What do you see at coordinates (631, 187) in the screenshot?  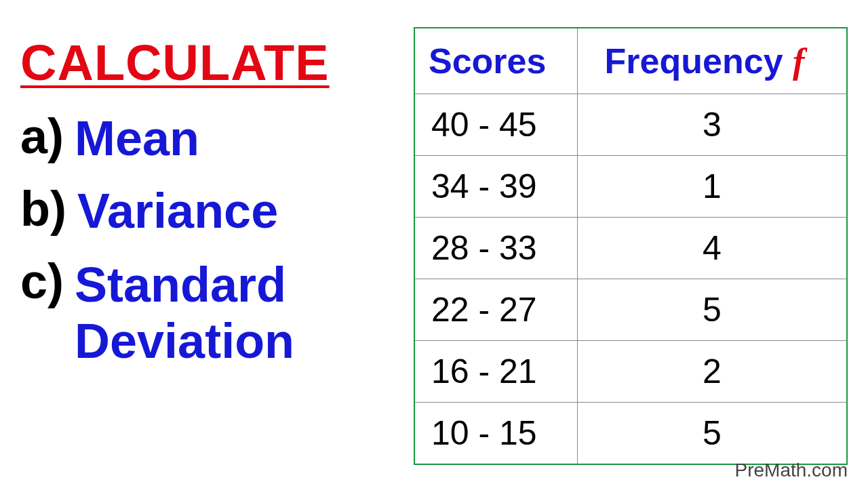 I see `table-row: 34 - 39 1` at bounding box center [631, 187].